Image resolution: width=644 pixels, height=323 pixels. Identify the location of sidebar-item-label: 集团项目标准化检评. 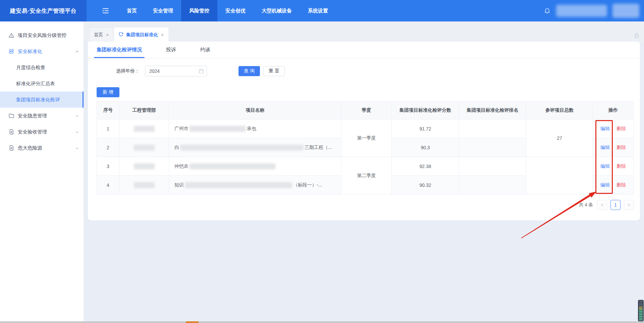
(38, 100).